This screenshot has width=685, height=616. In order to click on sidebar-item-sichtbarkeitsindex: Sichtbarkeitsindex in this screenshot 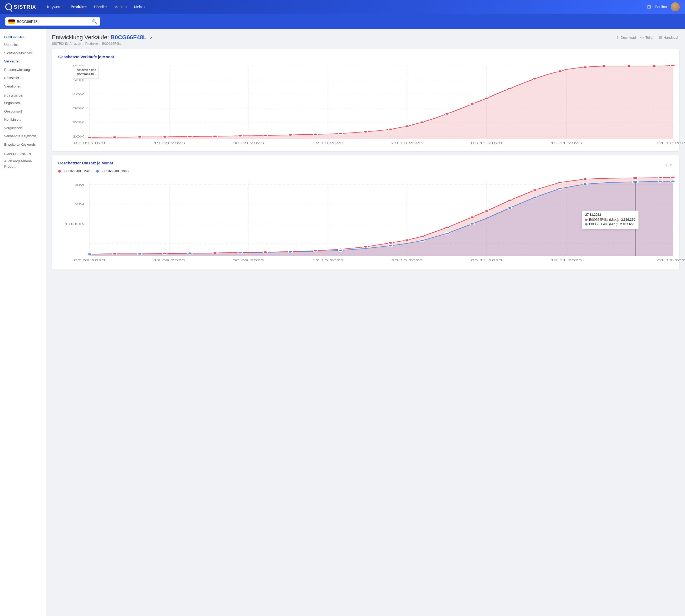, I will do `click(23, 53)`.